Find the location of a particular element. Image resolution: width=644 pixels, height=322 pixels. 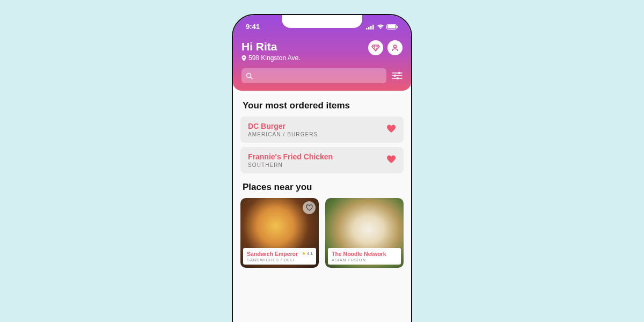

signal-icon is located at coordinates (370, 27).